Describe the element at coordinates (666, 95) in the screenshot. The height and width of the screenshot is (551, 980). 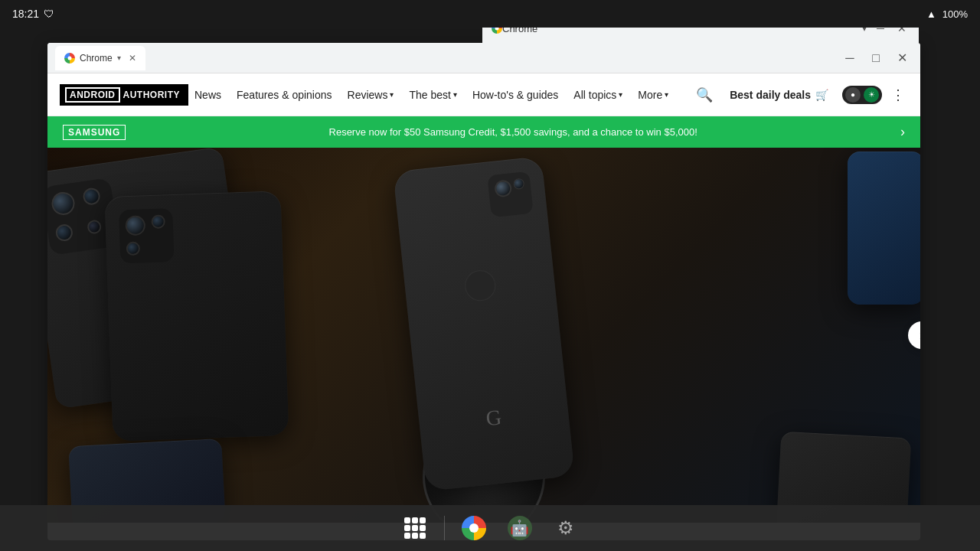
I see `more-chevron-icon: ▾` at that location.